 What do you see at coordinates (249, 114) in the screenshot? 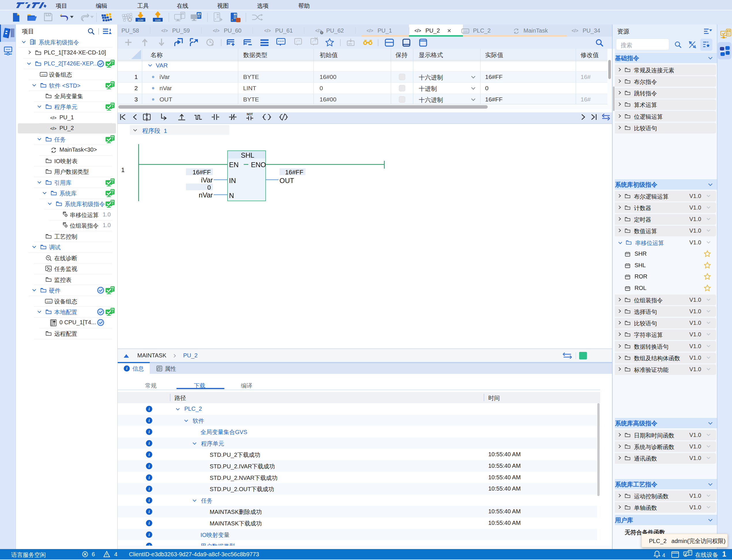
I see `svg-text: NOT` at bounding box center [249, 114].